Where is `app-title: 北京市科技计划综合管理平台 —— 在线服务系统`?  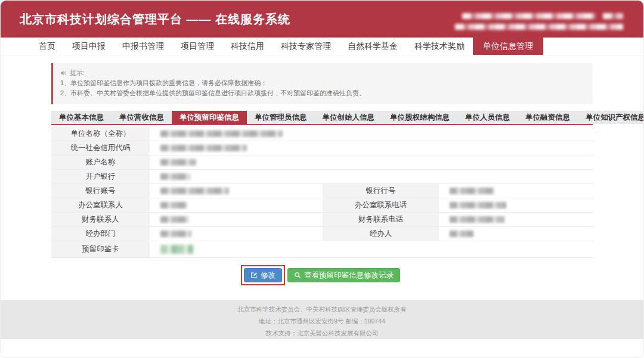 app-title: 北京市科技计划综合管理平台 —— 在线服务系统 is located at coordinates (155, 19).